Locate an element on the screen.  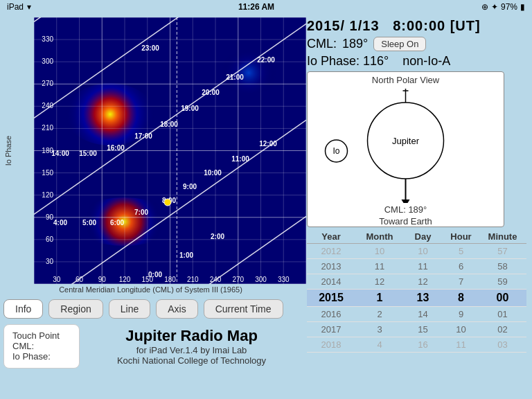
col-hour: Hour is located at coordinates (461, 237).